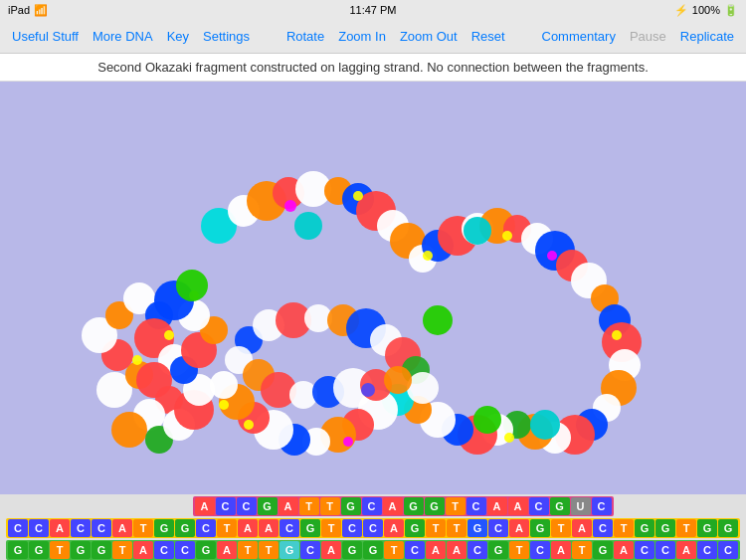 Image resolution: width=746 pixels, height=560 pixels. What do you see at coordinates (707, 36) in the screenshot?
I see `nav-replicate: Replicate` at bounding box center [707, 36].